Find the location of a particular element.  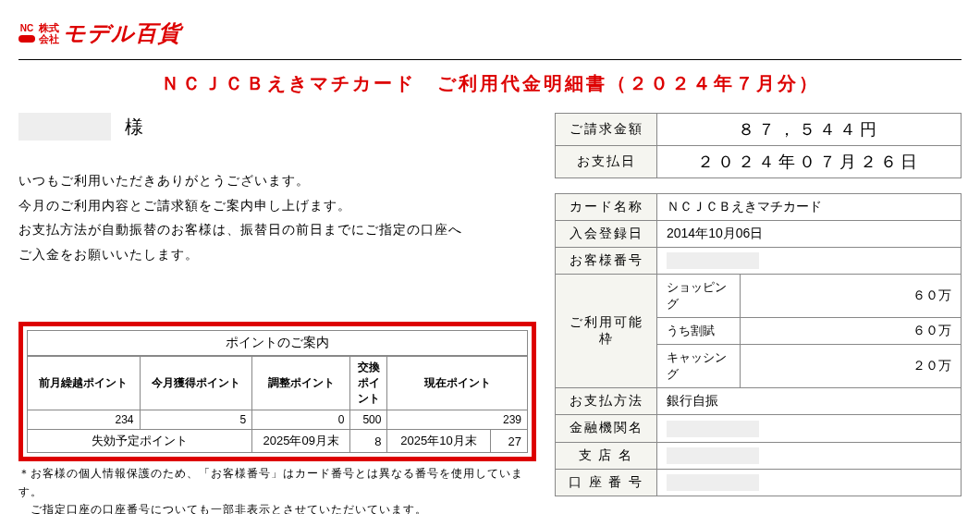

intro-line: 今月のご利用内容とご請求額をご案内申し上げます。 is located at coordinates (277, 205).